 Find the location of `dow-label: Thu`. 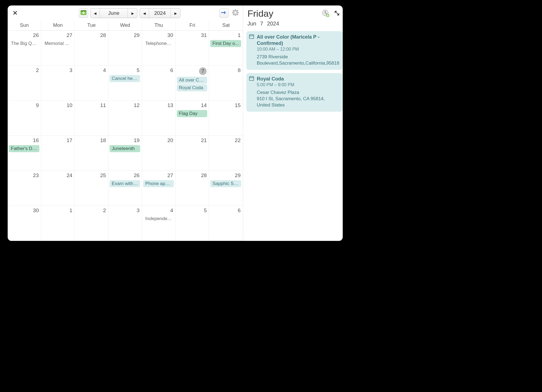

dow-label: Thu is located at coordinates (159, 26).